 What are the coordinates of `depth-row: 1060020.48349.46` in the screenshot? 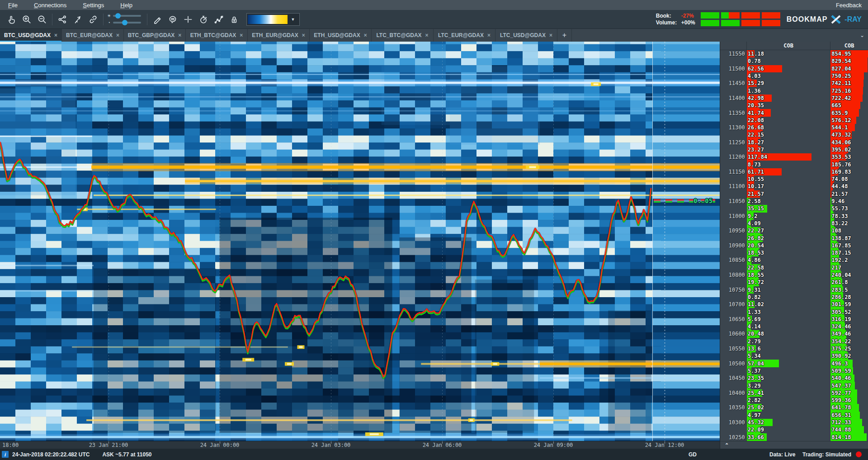 It's located at (794, 334).